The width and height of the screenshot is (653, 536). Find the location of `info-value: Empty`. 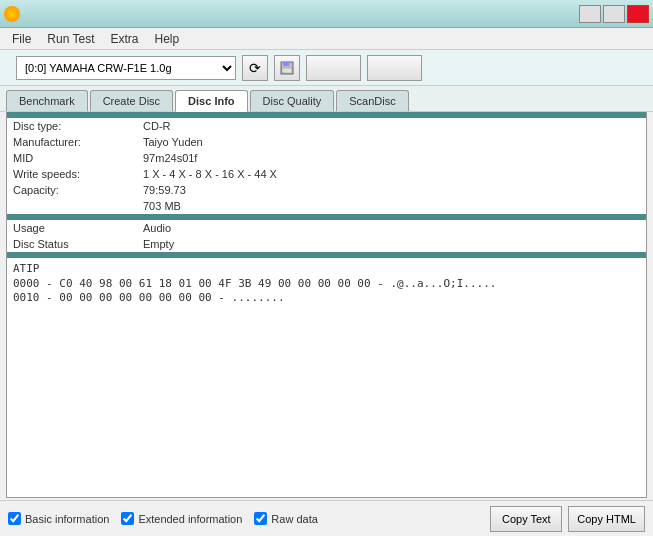

info-value: Empty is located at coordinates (158, 244).